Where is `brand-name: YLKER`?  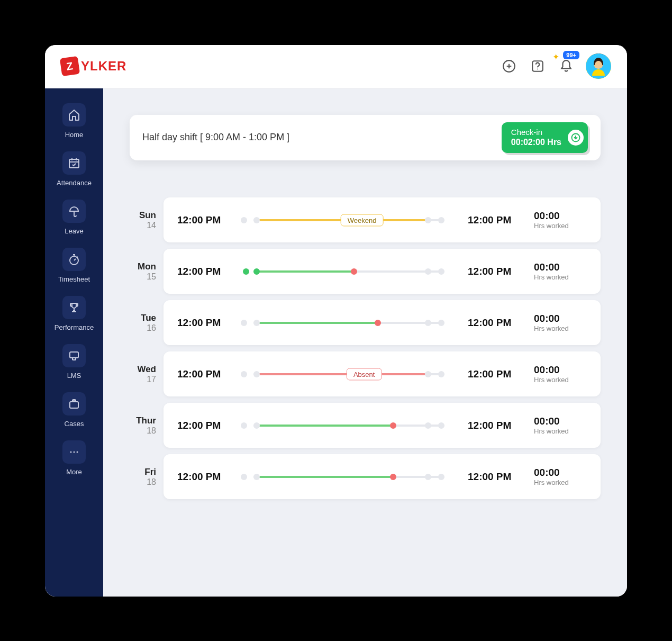
brand-name: YLKER is located at coordinates (104, 66).